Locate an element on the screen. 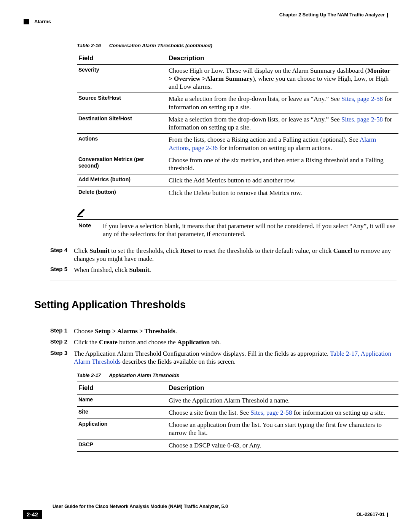 This screenshot has width=411, height=532. pencil-icon is located at coordinates (82, 212).